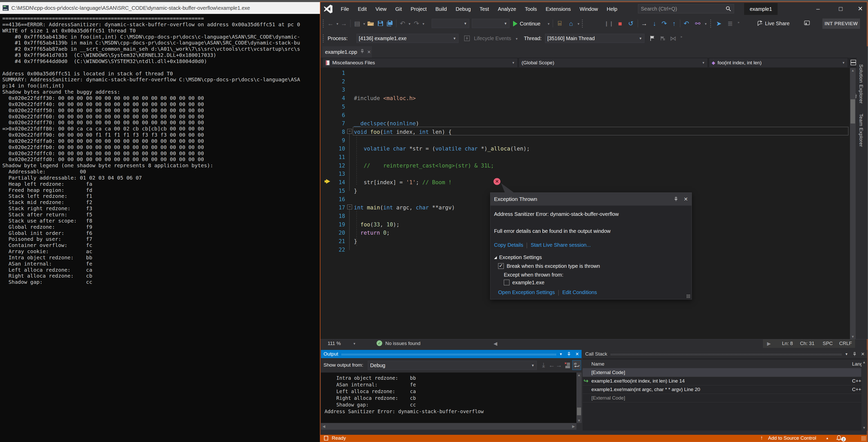 The height and width of the screenshot is (442, 868). What do you see at coordinates (449, 398) in the screenshot?
I see `output-content: Intra object redzone: bb ASan internal: …` at bounding box center [449, 398].